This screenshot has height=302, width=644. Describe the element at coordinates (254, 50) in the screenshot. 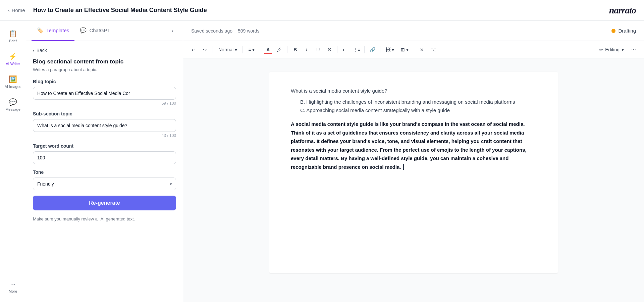

I see `alignment-chevron-icon: ▾` at that location.